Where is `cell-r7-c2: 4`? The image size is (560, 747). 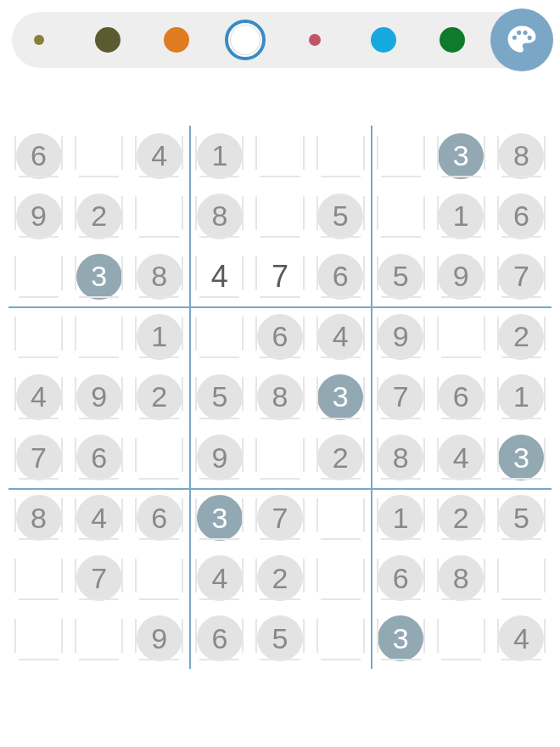
cell-r7-c2: 4 is located at coordinates (98, 518).